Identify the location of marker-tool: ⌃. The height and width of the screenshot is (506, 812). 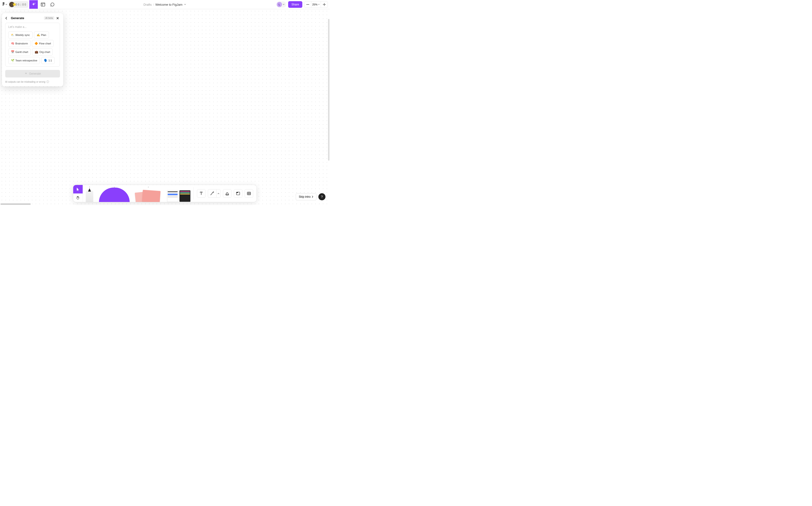
(89, 193).